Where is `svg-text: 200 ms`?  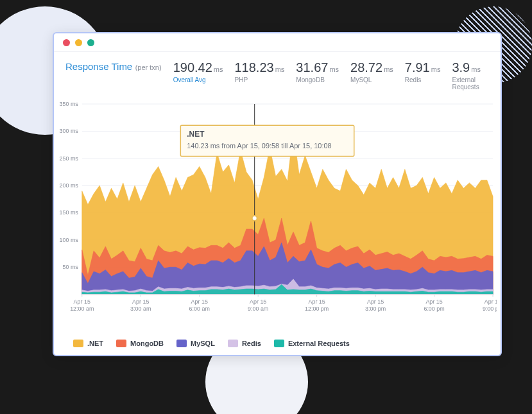
svg-text: 200 ms is located at coordinates (69, 185).